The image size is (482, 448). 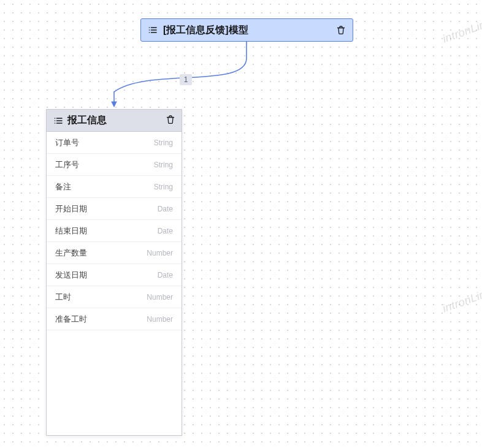 What do you see at coordinates (71, 253) in the screenshot?
I see `field-name: 生产数量` at bounding box center [71, 253].